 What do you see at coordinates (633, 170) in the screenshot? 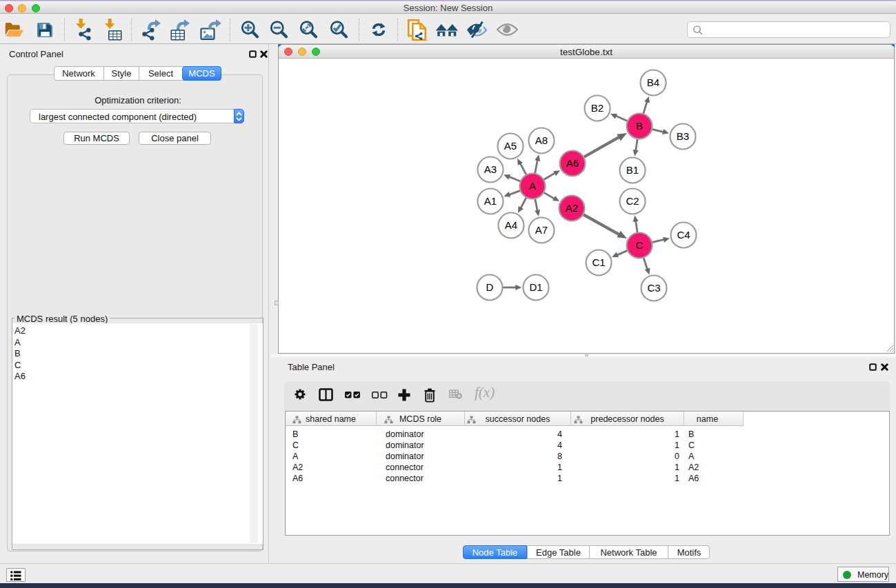
I see `svg-text: B1` at bounding box center [633, 170].